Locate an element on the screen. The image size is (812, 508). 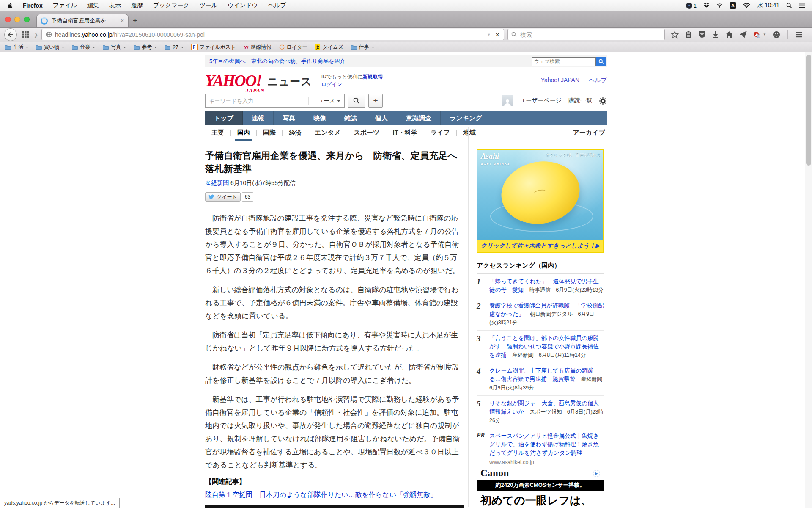
browser-search-field is located at coordinates (586, 35).